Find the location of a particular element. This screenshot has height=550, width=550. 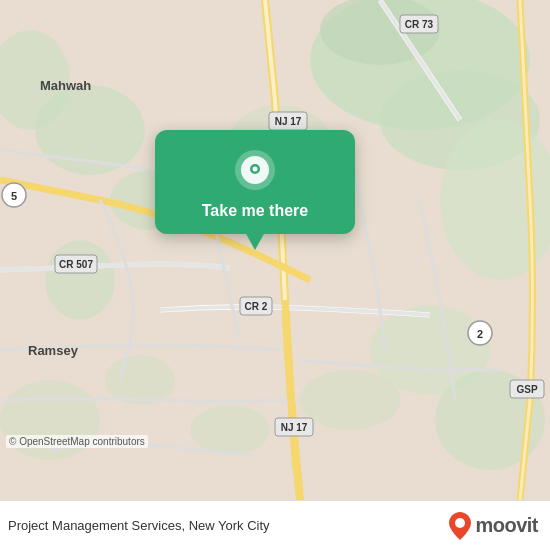

svg-text: 2 is located at coordinates (480, 334).